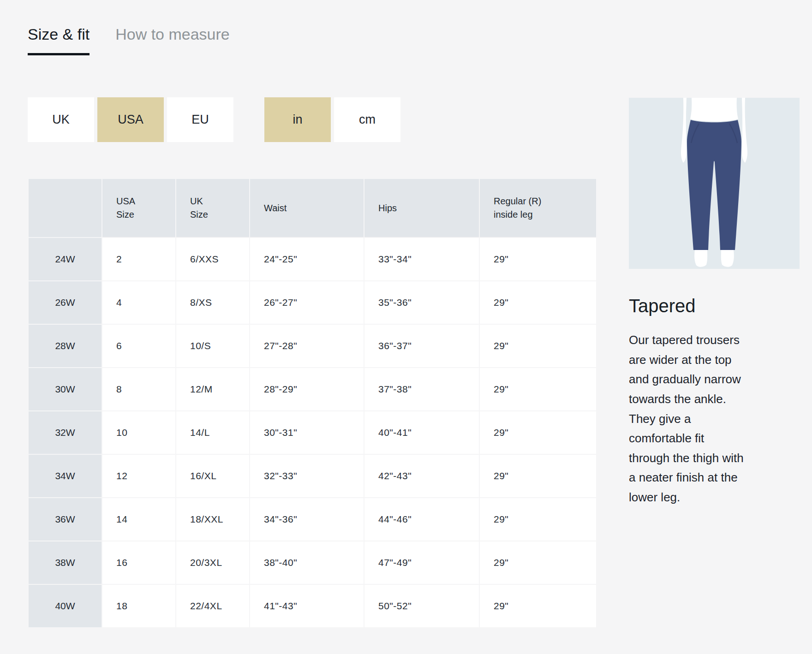 Image resolution: width=812 pixels, height=654 pixels. What do you see at coordinates (332, 120) in the screenshot?
I see `units-toggle-group: incm` at bounding box center [332, 120].